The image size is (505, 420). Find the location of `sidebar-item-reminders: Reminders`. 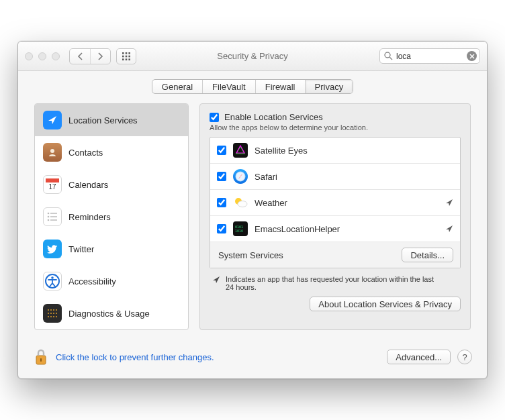

sidebar-item-reminders: Reminders is located at coordinates (111, 217).